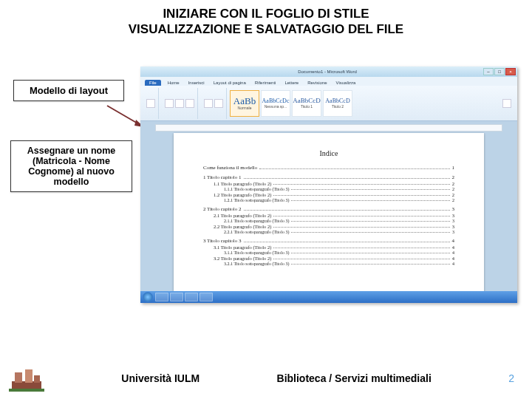 The image size is (532, 399). Describe the element at coordinates (329, 209) in the screenshot. I see `toc-entry: 2 Titolo capitolo 23` at that location.